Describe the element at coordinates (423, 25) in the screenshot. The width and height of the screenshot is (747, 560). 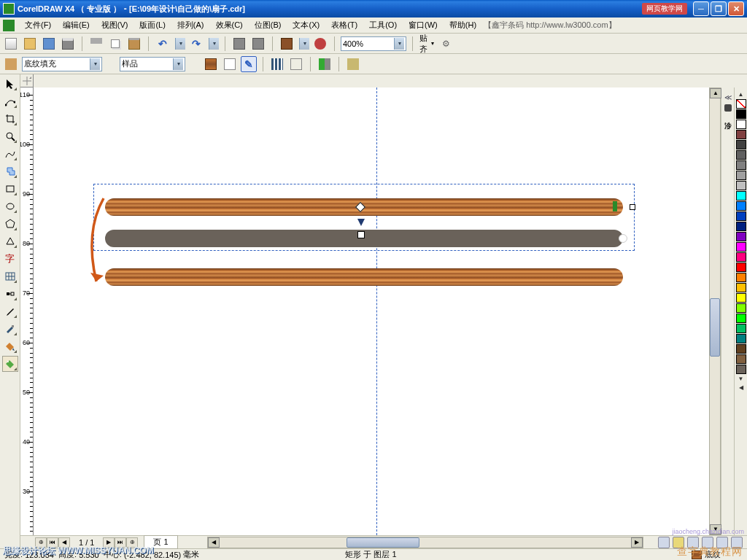
I see `menu-window: 窗口(W)` at that location.